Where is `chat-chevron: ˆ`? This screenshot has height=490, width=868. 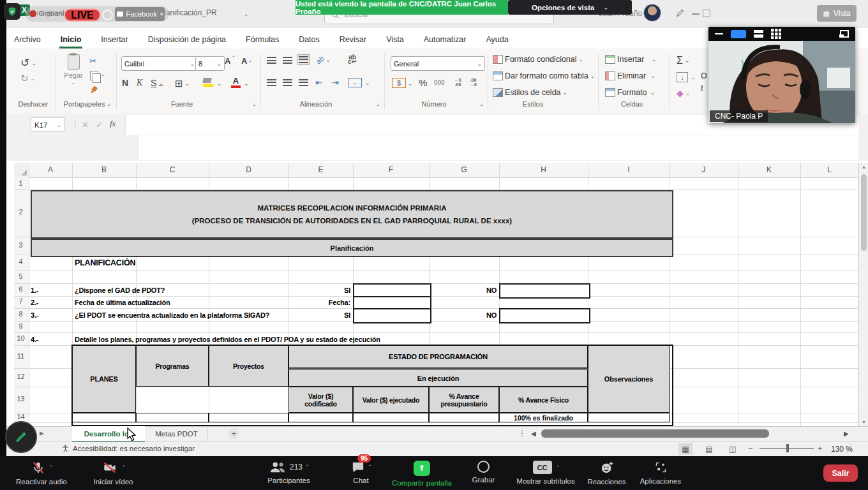 chat-chevron: ˆ is located at coordinates (370, 467).